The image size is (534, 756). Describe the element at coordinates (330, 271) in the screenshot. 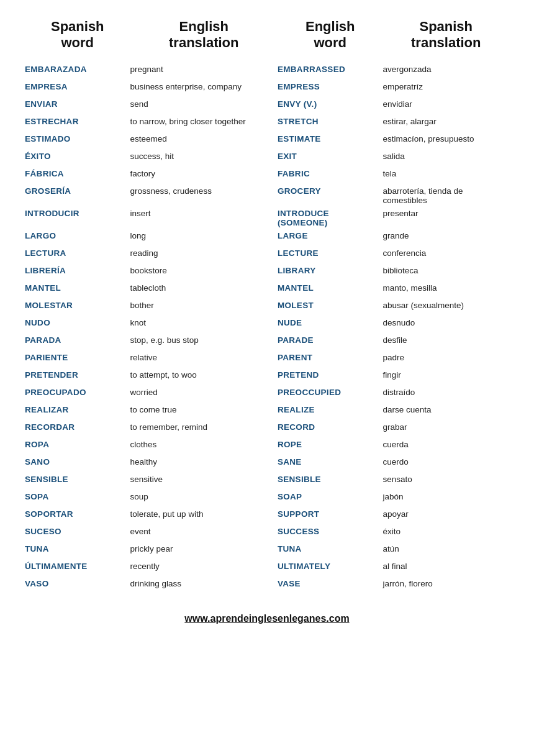

I see `english-word: LIBRARY` at that location.